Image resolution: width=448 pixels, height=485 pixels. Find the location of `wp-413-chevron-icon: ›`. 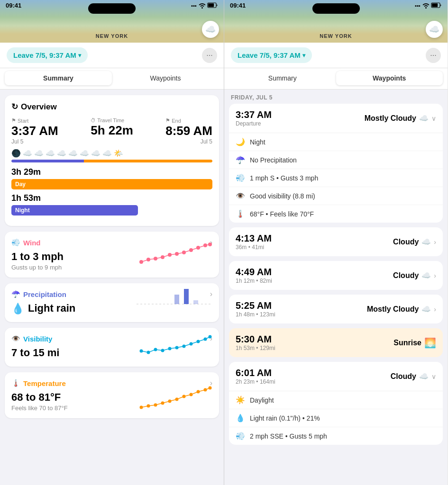

wp-413-chevron-icon: › is located at coordinates (435, 242).